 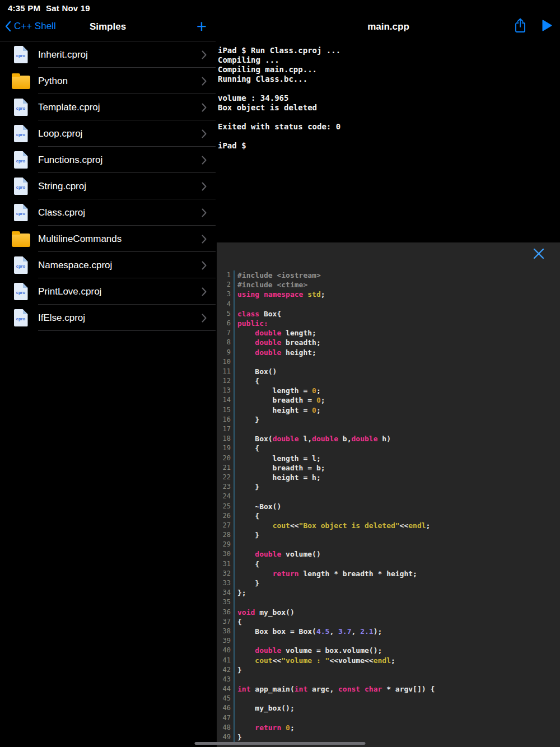 What do you see at coordinates (389, 439) in the screenshot?
I see `code-line: 18 Box(double l,double b,double h)` at bounding box center [389, 439].